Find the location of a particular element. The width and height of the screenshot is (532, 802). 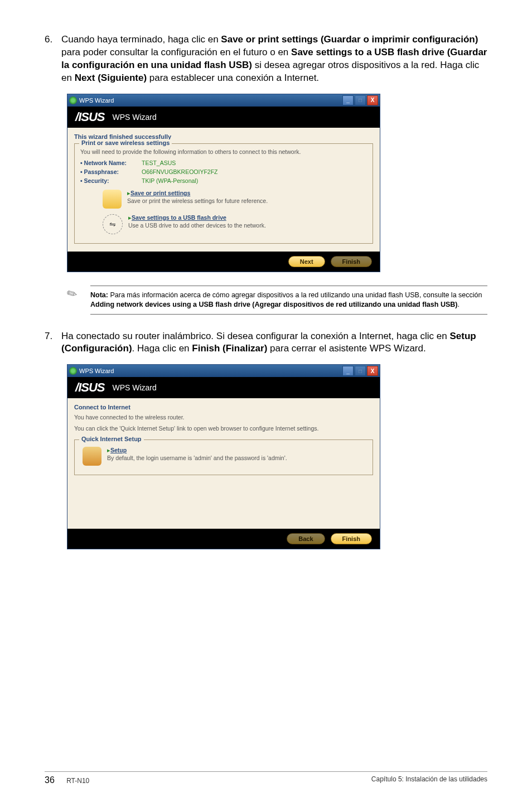

setup-link: Setup is located at coordinates (197, 450).